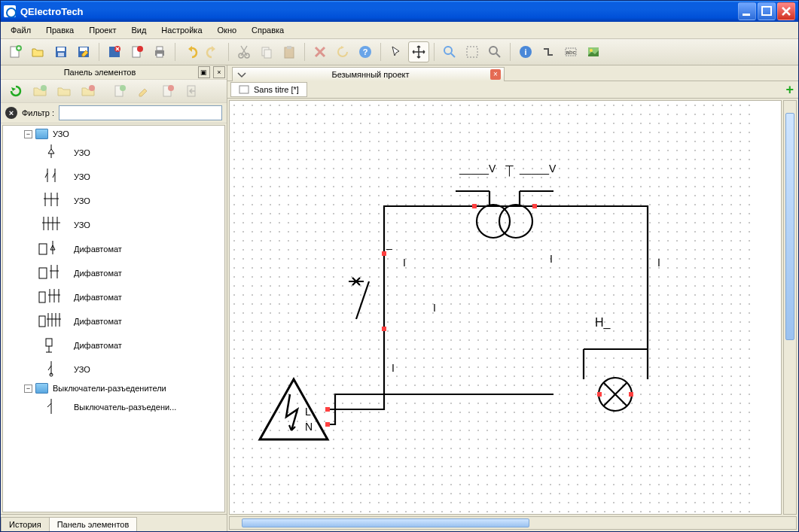 The image size is (799, 532). What do you see at coordinates (181, 30) in the screenshot?
I see `menu-settings: Настройка` at bounding box center [181, 30].